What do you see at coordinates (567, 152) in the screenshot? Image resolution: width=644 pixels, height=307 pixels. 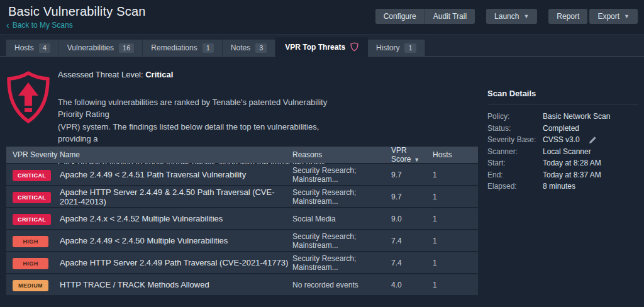 I see `field-value: Local Scanner` at bounding box center [567, 152].